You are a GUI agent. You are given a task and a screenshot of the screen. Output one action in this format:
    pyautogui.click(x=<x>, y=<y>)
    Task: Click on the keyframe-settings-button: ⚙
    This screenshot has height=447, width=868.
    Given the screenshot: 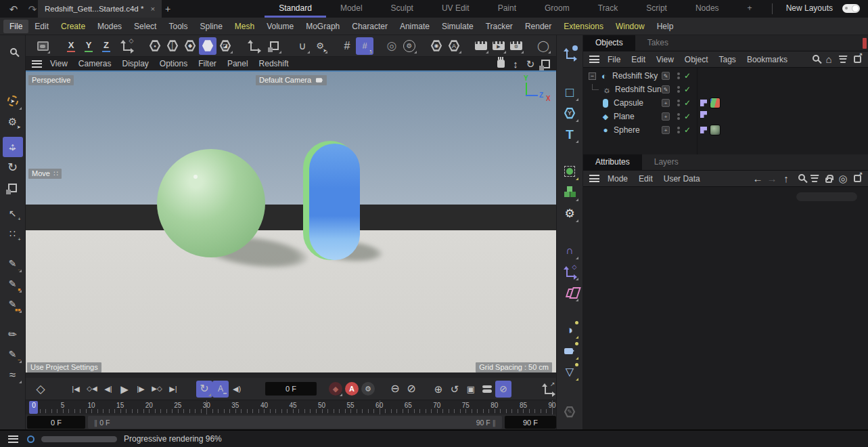 What is the action you would take?
    pyautogui.click(x=368, y=389)
    